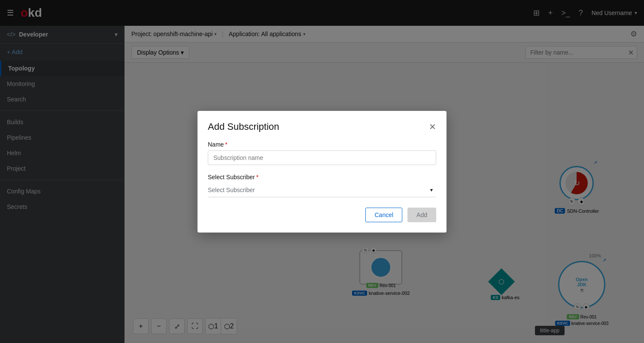  I want to click on name-required-star: *, so click(226, 144).